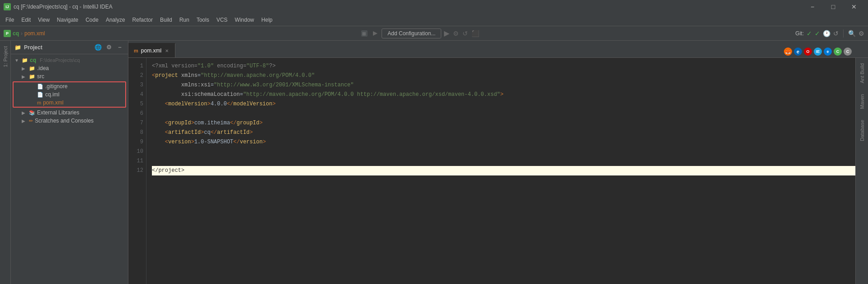 The image size is (868, 284). What do you see at coordinates (434, 7) in the screenshot?
I see `title-bar: IJ cq [F:\IdeaProjects\cq] - cq - Intell…` at bounding box center [434, 7].